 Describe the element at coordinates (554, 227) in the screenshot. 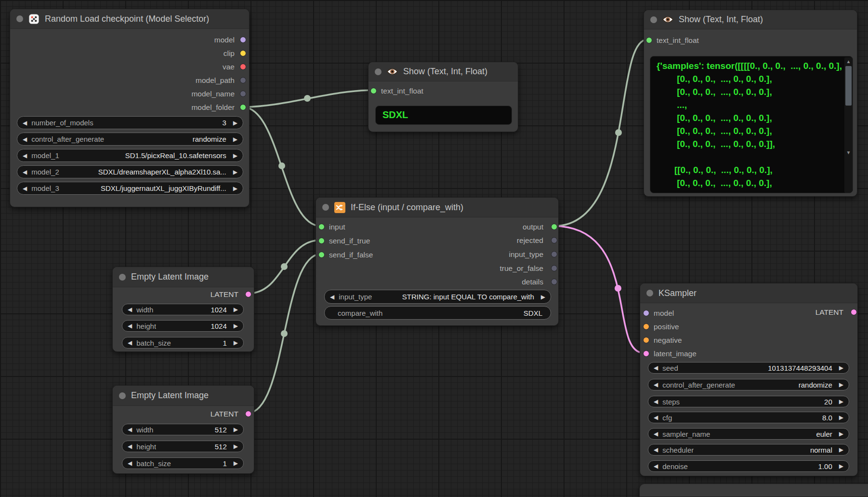

I see `output-port-output` at that location.